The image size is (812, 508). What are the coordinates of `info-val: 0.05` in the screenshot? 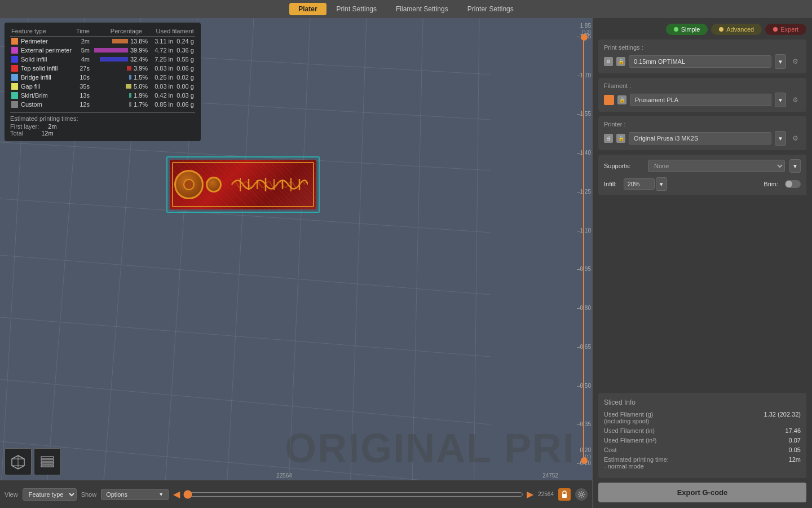 It's located at (795, 450).